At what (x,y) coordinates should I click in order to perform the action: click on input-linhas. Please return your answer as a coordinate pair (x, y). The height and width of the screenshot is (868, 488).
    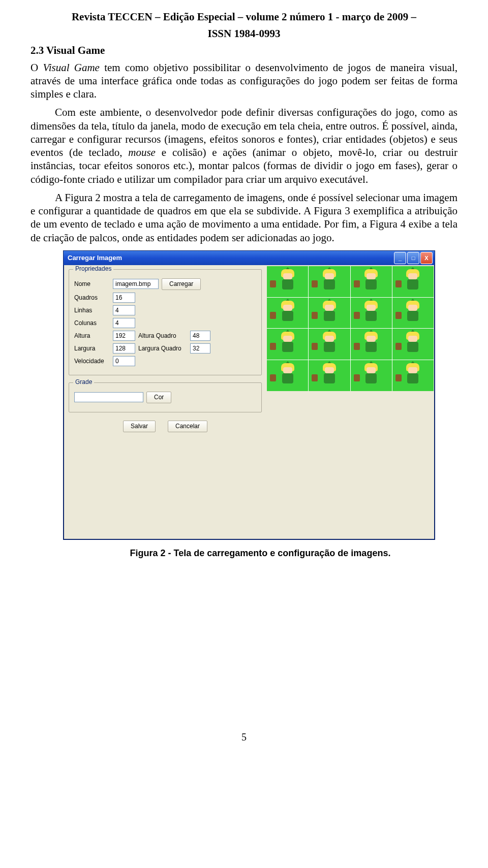
    Looking at the image, I should click on (124, 310).